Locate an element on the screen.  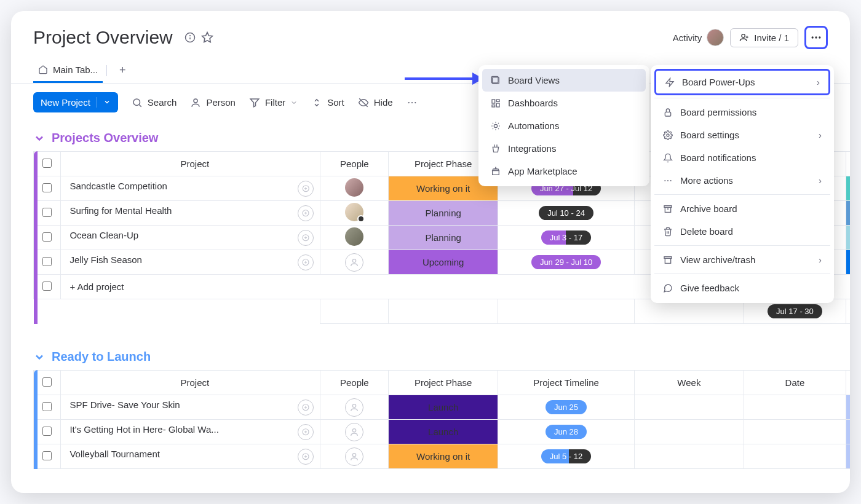
hide-tool: Hide is located at coordinates (375, 103).